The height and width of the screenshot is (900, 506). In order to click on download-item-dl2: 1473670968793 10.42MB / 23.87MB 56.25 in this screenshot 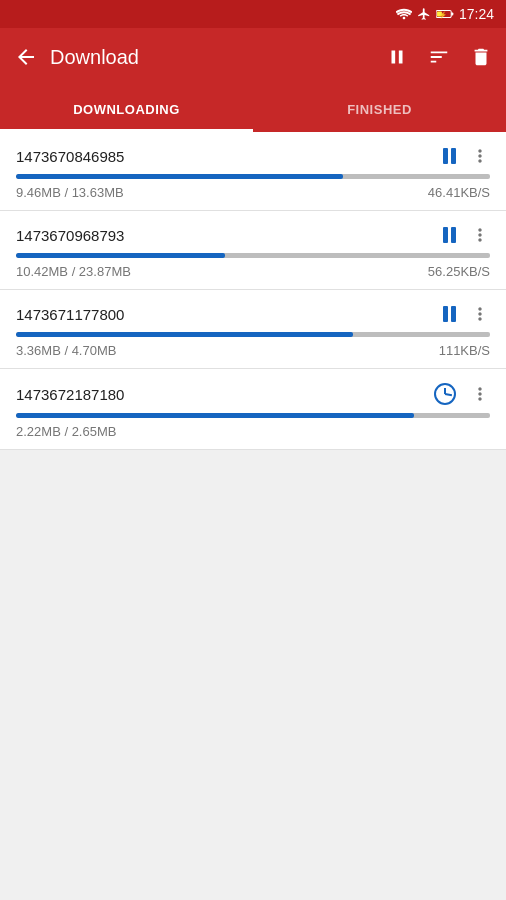, I will do `click(253, 250)`.